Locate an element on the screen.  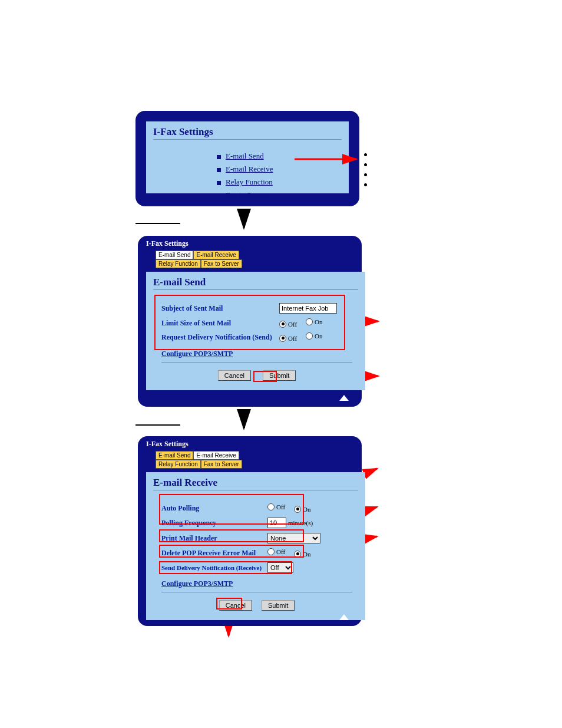
menu-item-relay-function: Relay Function is located at coordinates (279, 182).